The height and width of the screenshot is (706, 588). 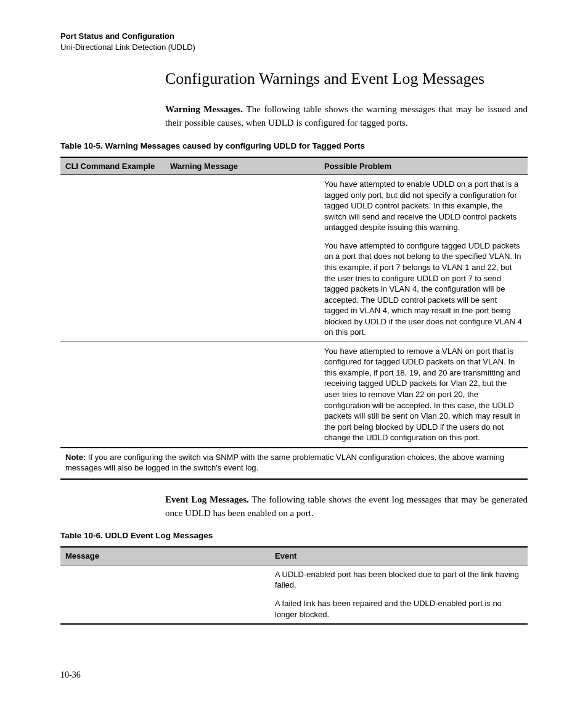 What do you see at coordinates (294, 146) in the screenshot?
I see `table1-caption: Table 10-5. Warning Messages caused by c…` at bounding box center [294, 146].